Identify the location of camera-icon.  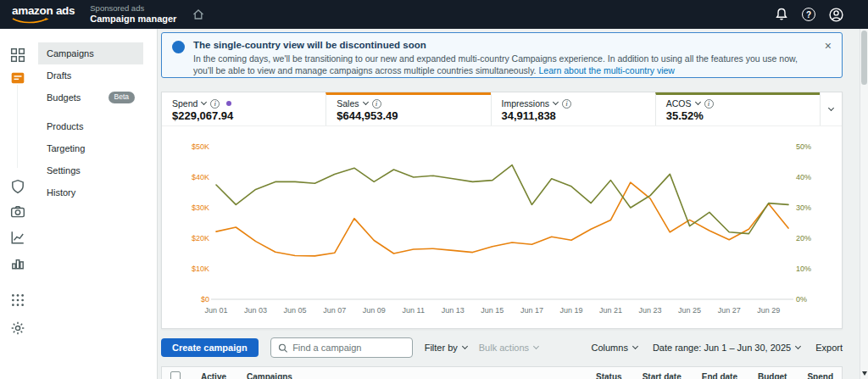
(18, 212).